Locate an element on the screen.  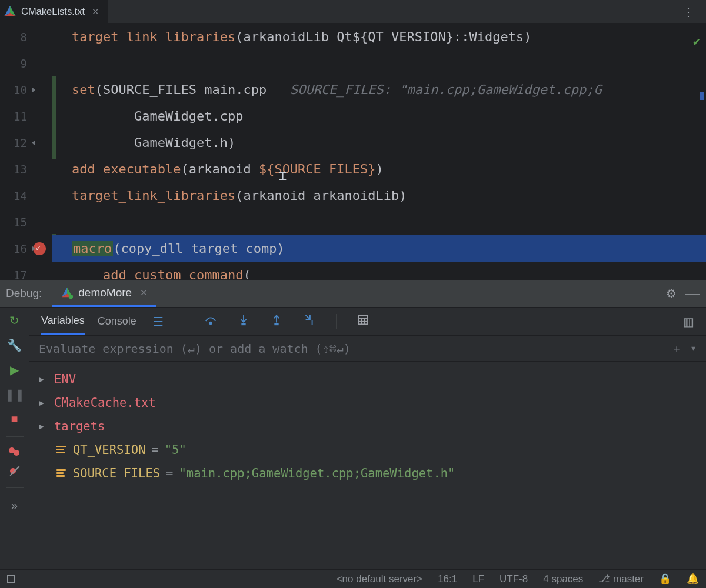
threads-icon: ☰ is located at coordinates (158, 322).